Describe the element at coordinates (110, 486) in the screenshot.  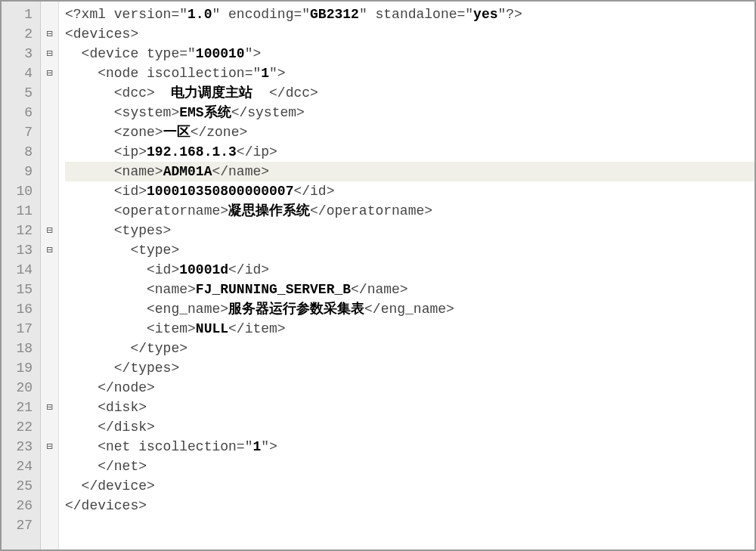
I see `code-text: </device>` at that location.